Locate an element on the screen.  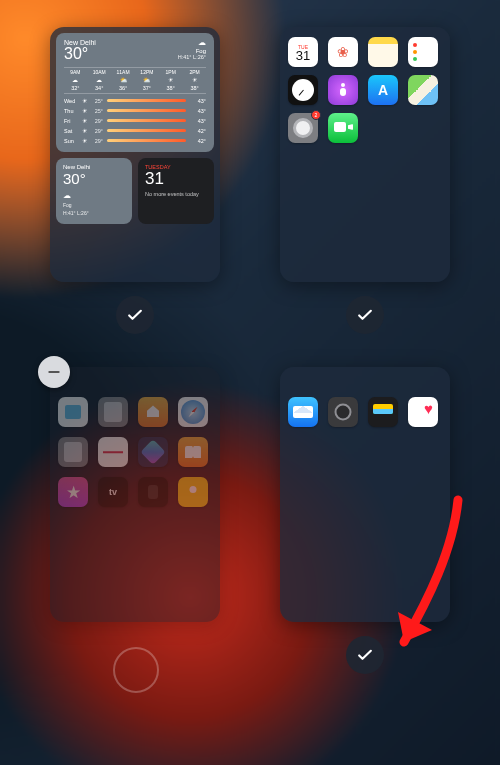
weather-widget-large: New Delhi 30° ☁ Fog H:41° L:26° 9AM☁32°1… is located at coordinates (135, 92).